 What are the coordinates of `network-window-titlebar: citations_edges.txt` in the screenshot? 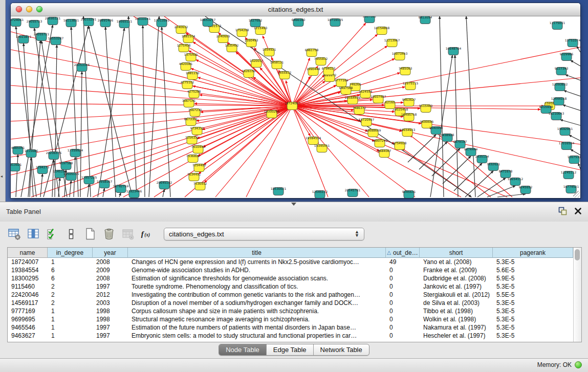 It's located at (296, 10).